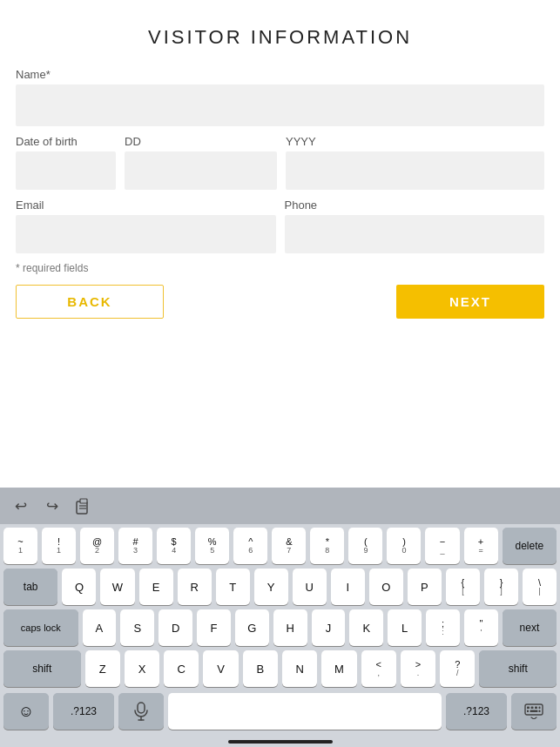 This screenshot has width=560, height=747. Describe the element at coordinates (502, 587) in the screenshot. I see `key-rbrace: }]` at that location.